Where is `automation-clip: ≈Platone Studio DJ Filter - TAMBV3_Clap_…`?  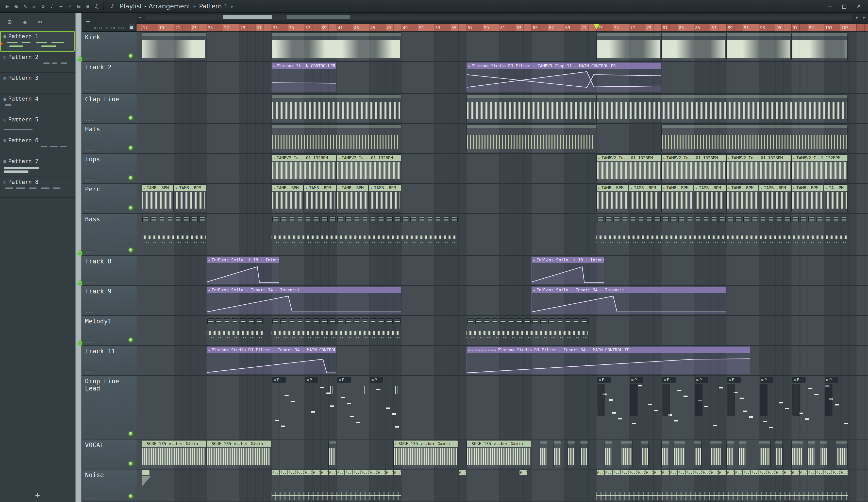
automation-clip: ≈Platone Studio DJ Filter - TAMBV3_Clap_… is located at coordinates (564, 77).